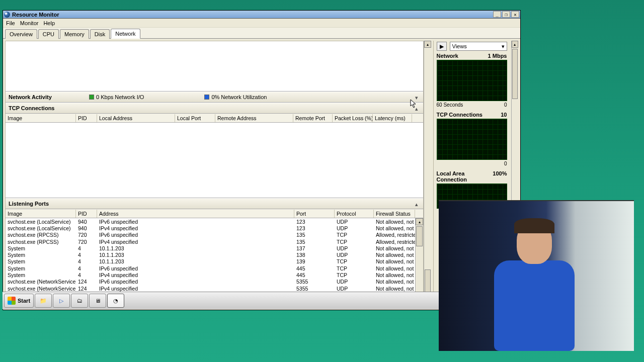 The height and width of the screenshot is (362, 644). I want to click on section-title: Network Activity, so click(49, 97).